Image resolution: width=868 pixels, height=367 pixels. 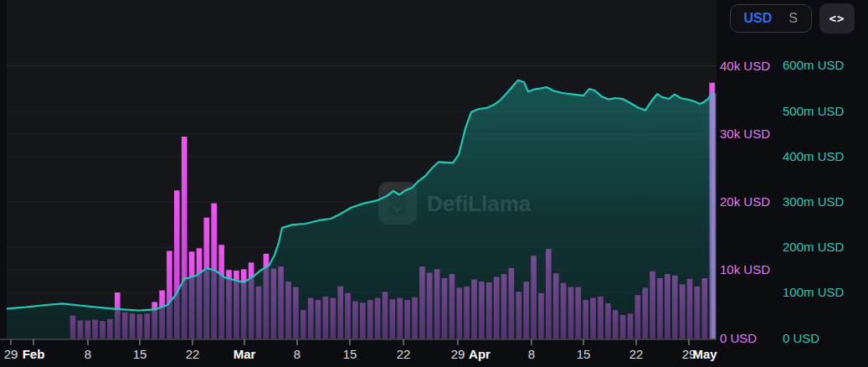 I want to click on chart-controls: USD S <>, so click(x=792, y=18).